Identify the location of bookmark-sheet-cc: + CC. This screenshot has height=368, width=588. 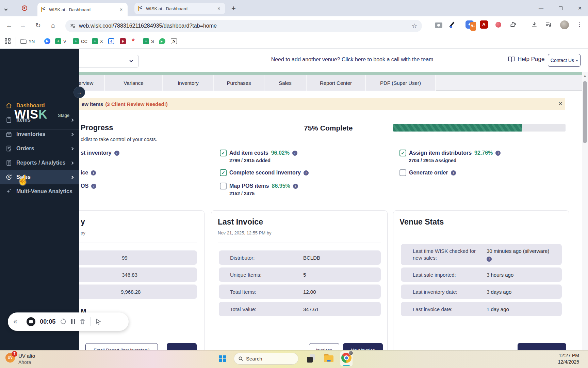
(80, 41).